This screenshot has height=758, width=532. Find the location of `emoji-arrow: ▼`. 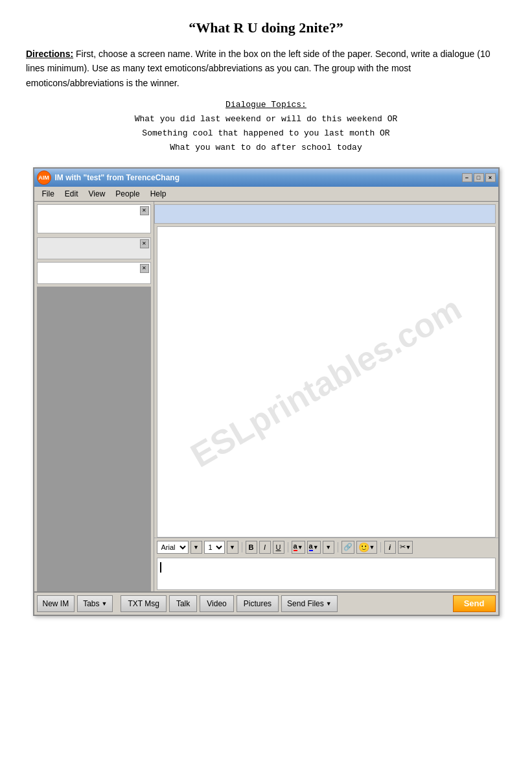

emoji-arrow: ▼ is located at coordinates (372, 547).